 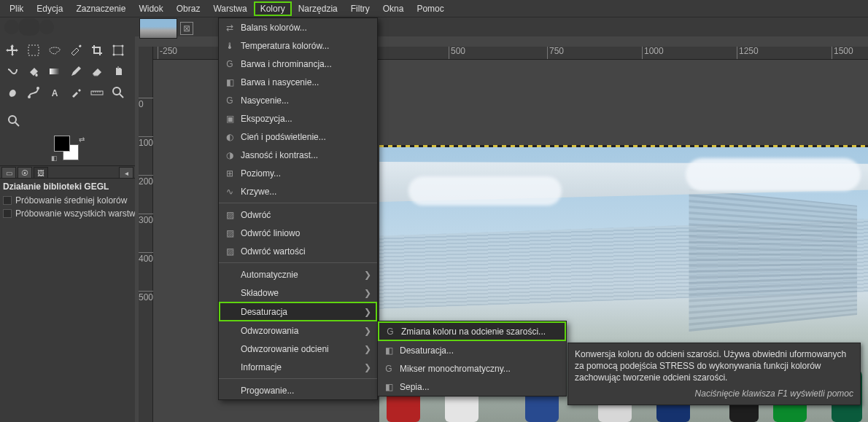 What do you see at coordinates (230, 192) in the screenshot?
I see `curves-icon: ∿` at bounding box center [230, 192].